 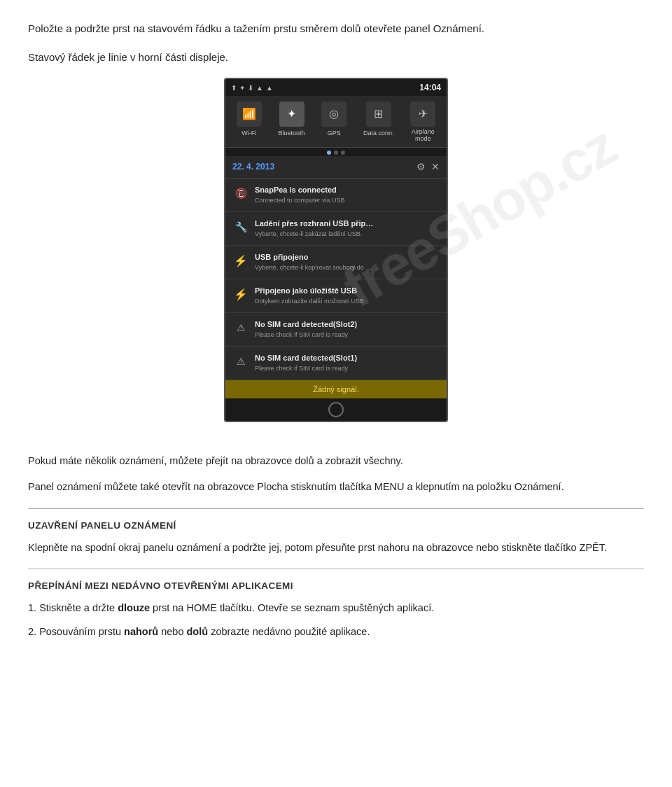 I want to click on data-toggle-icon: ⊞, so click(x=379, y=114).